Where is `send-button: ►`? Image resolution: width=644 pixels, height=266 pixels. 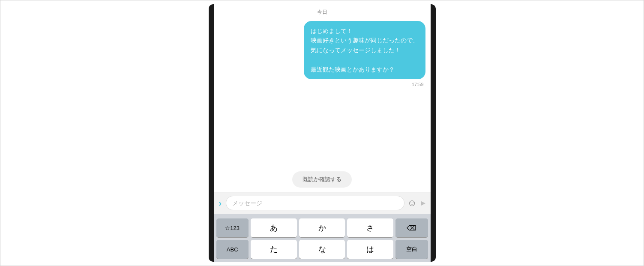
send-button: ► is located at coordinates (423, 203).